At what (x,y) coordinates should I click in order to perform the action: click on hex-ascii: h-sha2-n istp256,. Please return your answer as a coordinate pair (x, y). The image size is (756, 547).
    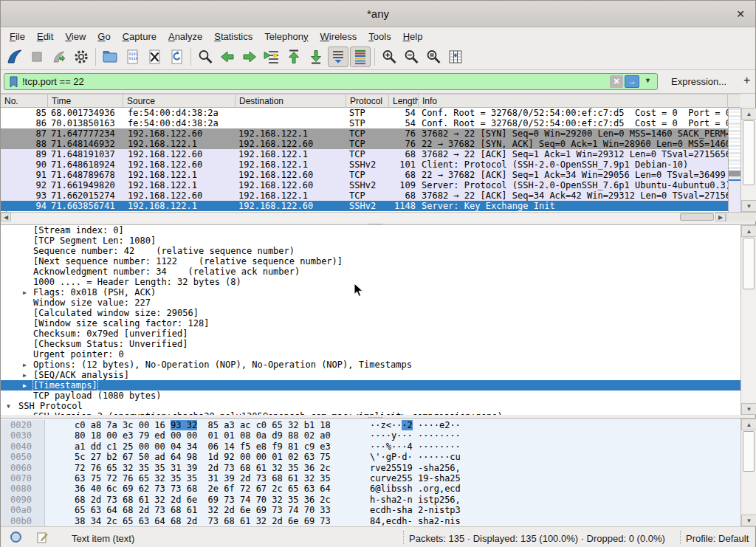
    Looking at the image, I should click on (415, 500).